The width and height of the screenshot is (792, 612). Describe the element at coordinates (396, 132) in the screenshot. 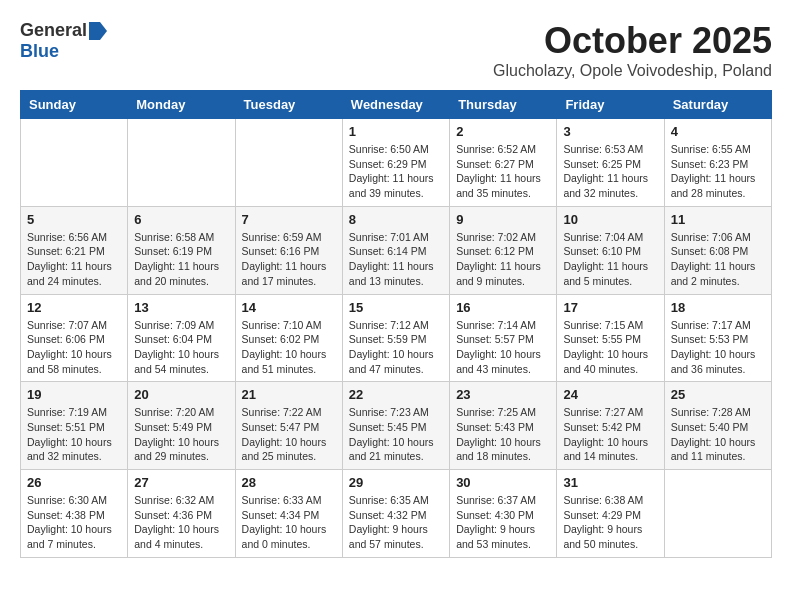

I see `day-number: 1` at that location.